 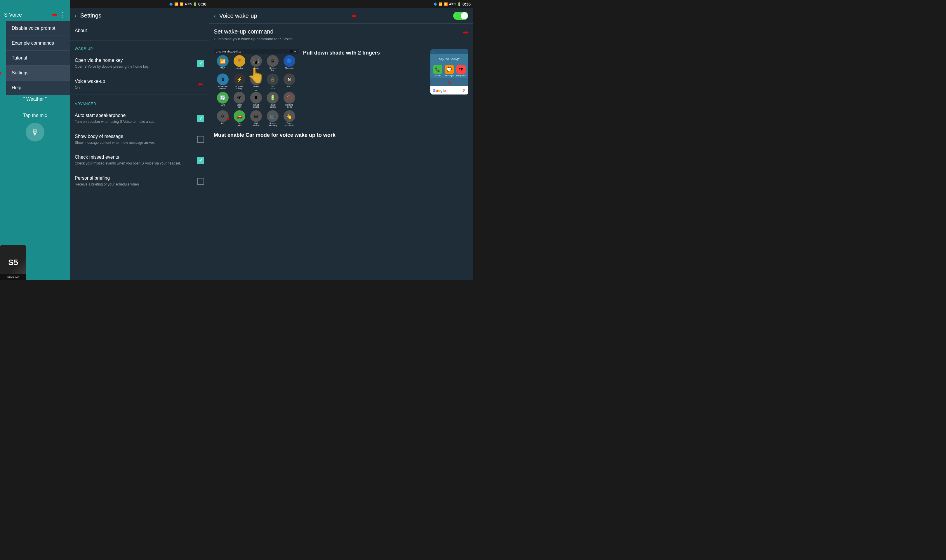 I want to click on settings-list: About WAKE-UP Open via the home key Open…, so click(x=140, y=152).